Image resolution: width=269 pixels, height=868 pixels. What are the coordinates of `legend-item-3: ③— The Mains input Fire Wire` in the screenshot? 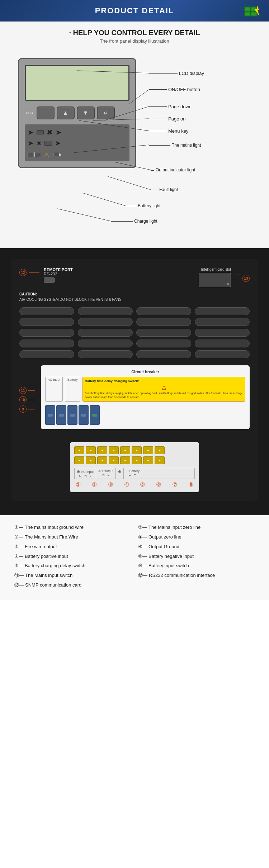 It's located at (72, 537).